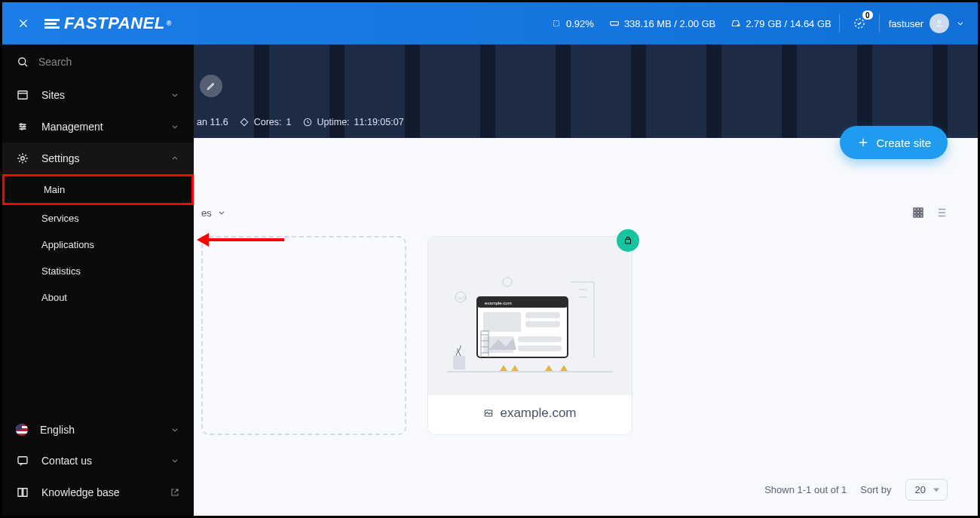 Image resolution: width=980 pixels, height=518 pixels. Describe the element at coordinates (98, 461) in the screenshot. I see `contact-us: Contact us` at that location.